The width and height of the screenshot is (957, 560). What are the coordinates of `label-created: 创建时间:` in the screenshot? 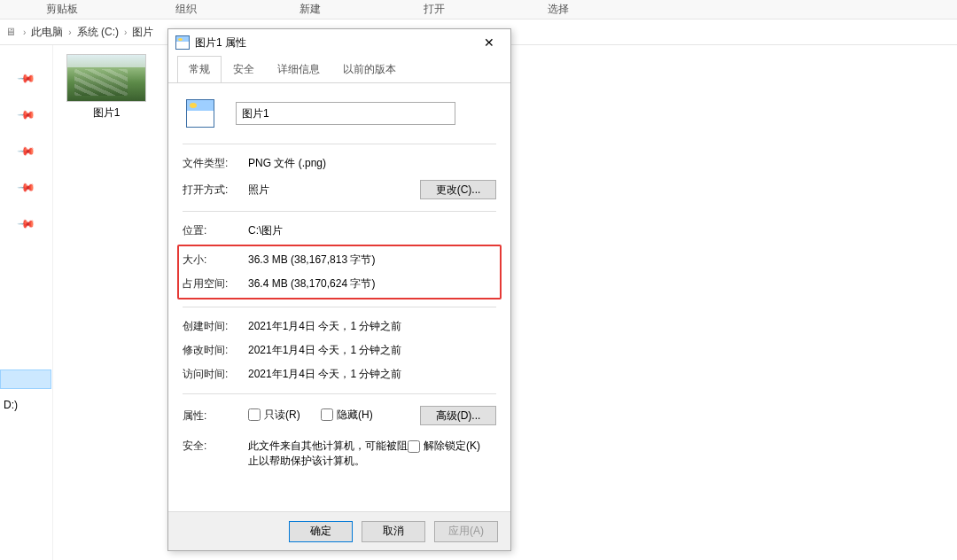 It's located at (215, 326).